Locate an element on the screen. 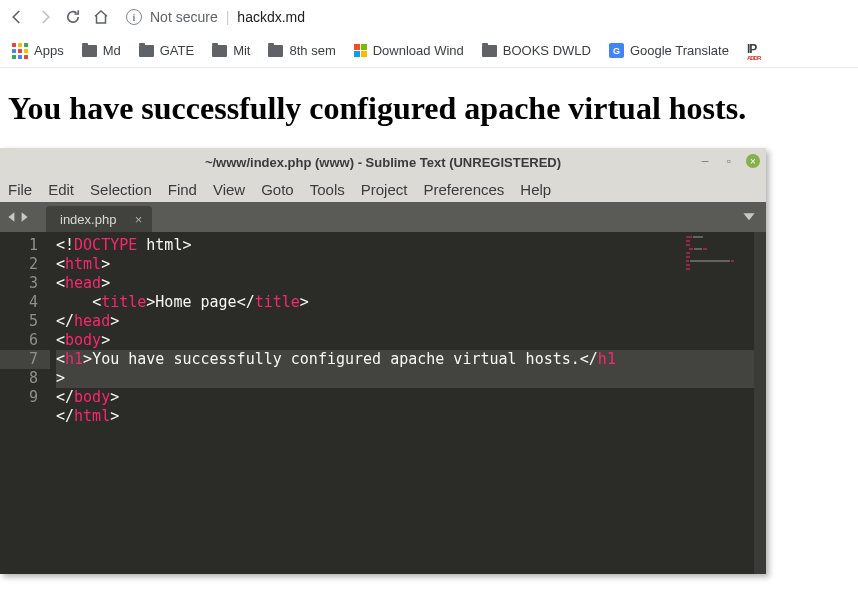 The height and width of the screenshot is (595, 858). forward-button is located at coordinates (45, 17).